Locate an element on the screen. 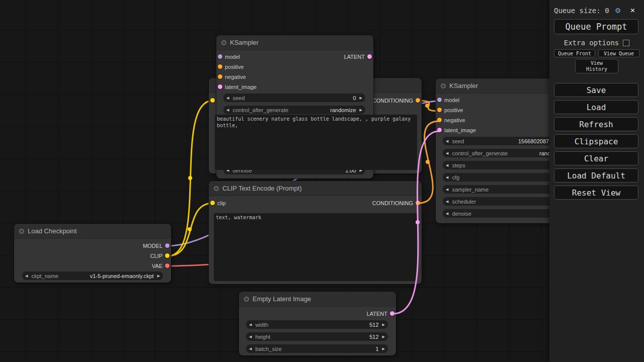 The image size is (644, 362). widget-label: seed is located at coordinates (458, 141).